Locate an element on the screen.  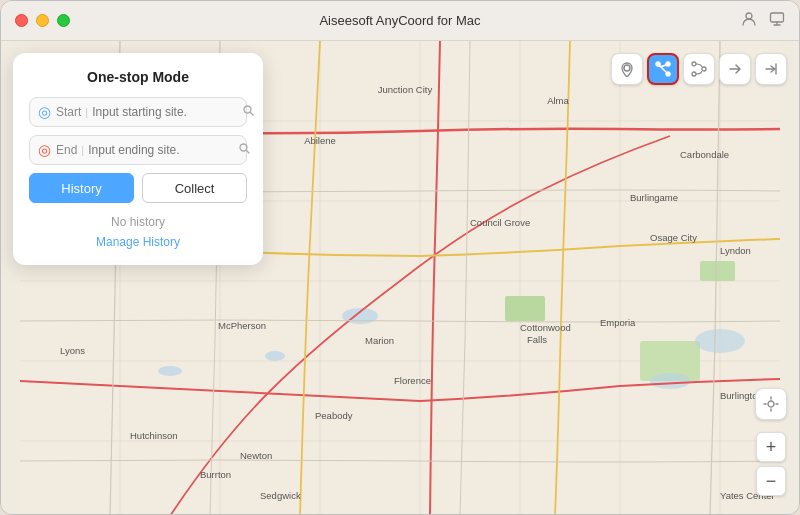
person-icon is located at coordinates (749, 21).